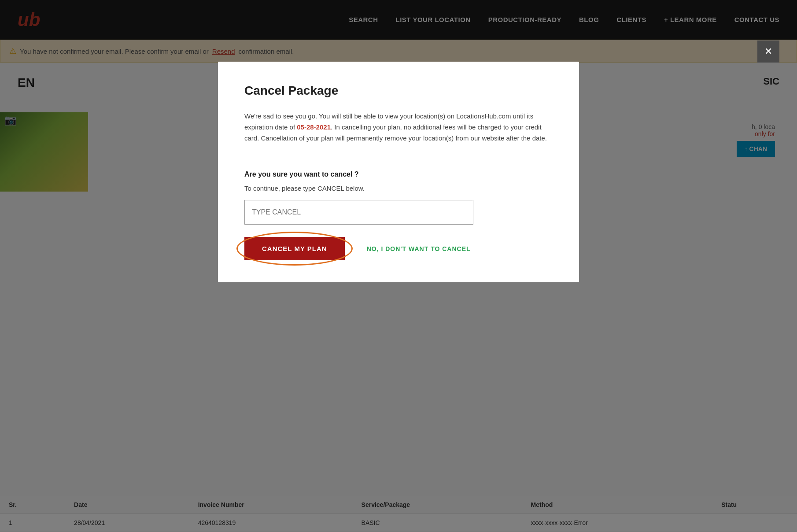 The image size is (797, 532). What do you see at coordinates (398, 157) in the screenshot?
I see `modal-divider` at bounding box center [398, 157].